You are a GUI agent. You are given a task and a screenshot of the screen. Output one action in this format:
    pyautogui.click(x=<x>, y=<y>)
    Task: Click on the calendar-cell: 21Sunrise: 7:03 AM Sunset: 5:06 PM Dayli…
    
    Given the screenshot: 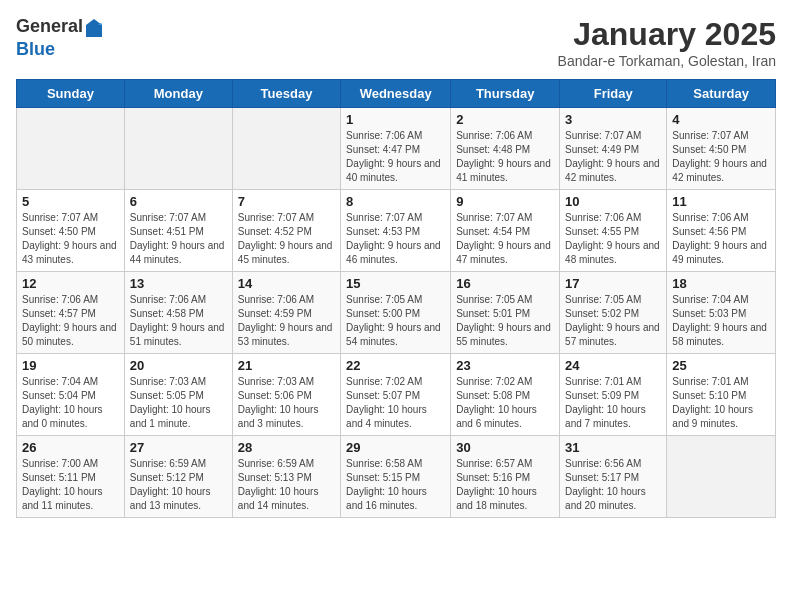 What is the action you would take?
    pyautogui.click(x=286, y=395)
    